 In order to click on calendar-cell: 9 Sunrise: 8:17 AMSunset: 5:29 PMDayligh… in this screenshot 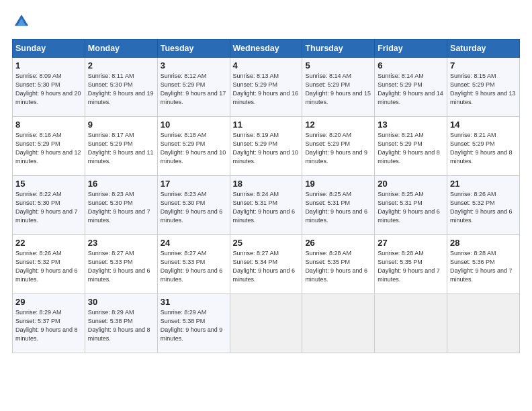, I will do `click(121, 146)`.